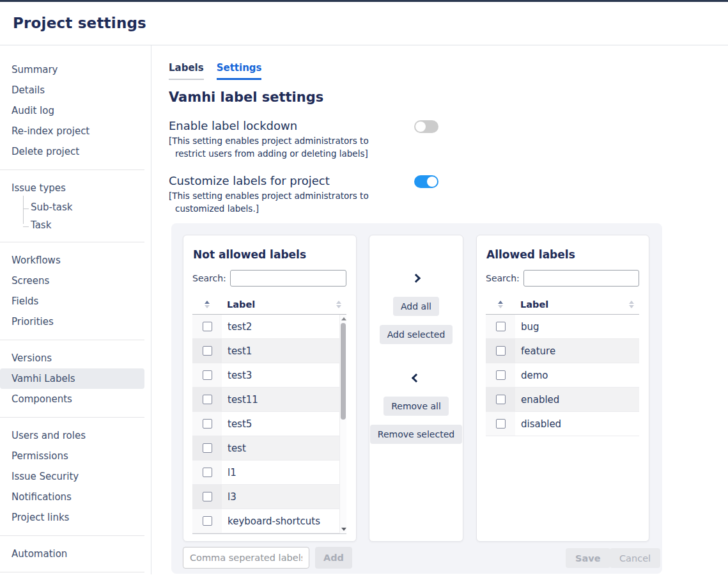 The height and width of the screenshot is (575, 728). I want to click on remove-all-button: Remove all, so click(416, 406).